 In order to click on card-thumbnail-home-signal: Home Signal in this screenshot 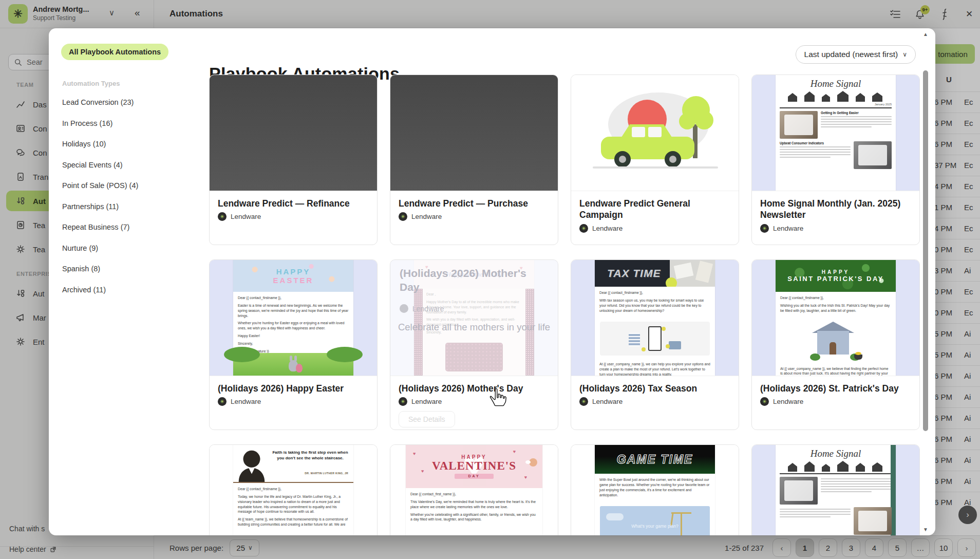, I will do `click(836, 490)`.